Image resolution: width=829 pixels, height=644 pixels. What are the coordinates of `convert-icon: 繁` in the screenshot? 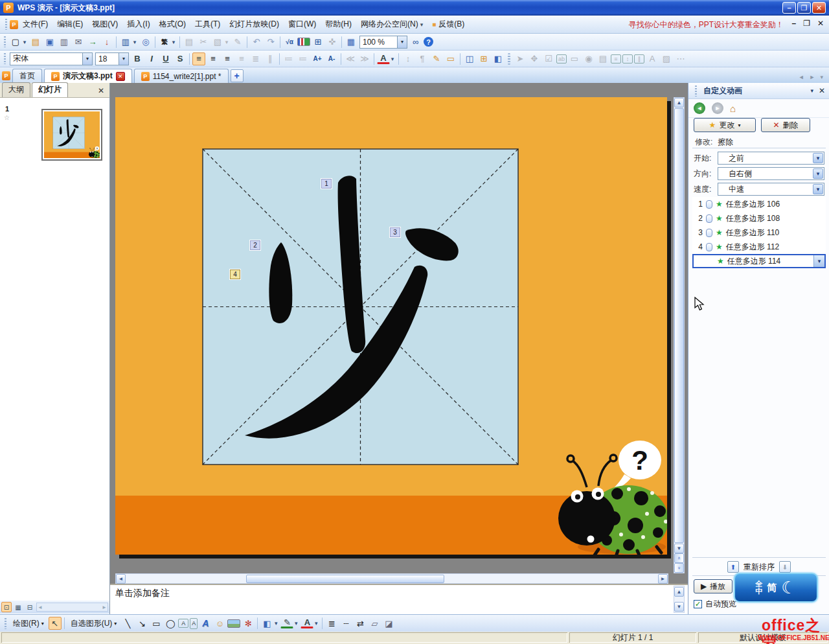 It's located at (165, 42).